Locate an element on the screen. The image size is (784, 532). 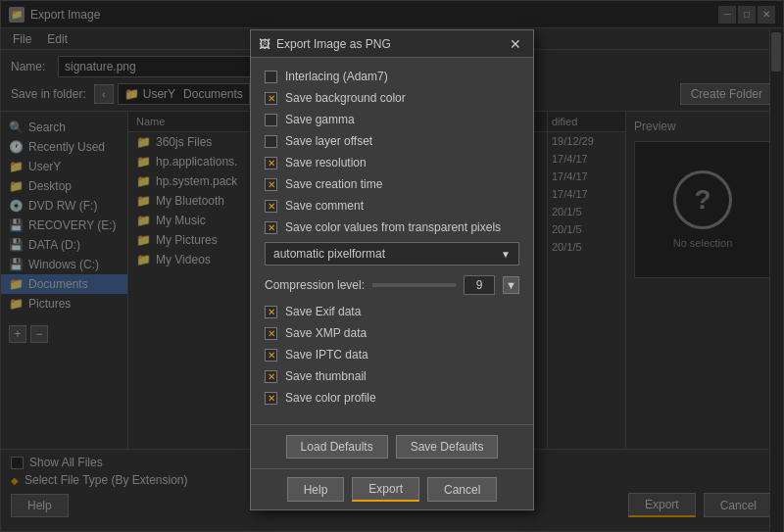
pixelformat-select: automatic pixelformat ▼ is located at coordinates (392, 254).